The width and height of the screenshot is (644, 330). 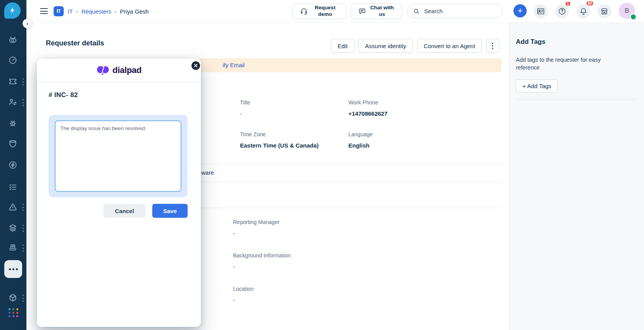 I want to click on user-avatar: B, so click(x=627, y=11).